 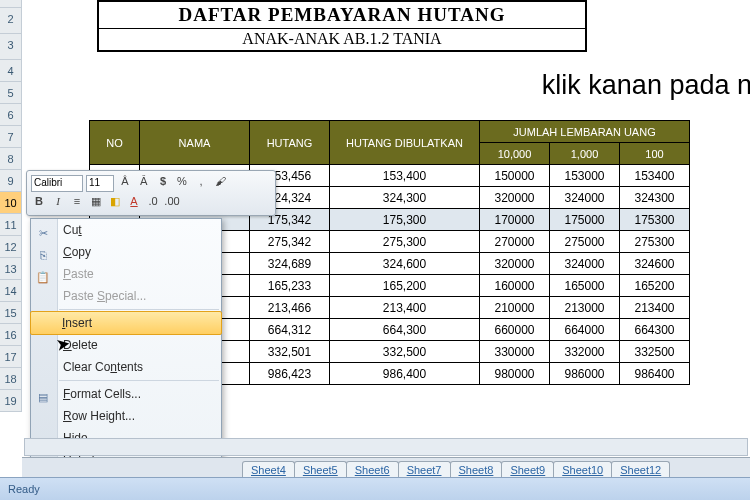 What do you see at coordinates (11, 247) in the screenshot?
I see `row-header-12: 12` at bounding box center [11, 247].